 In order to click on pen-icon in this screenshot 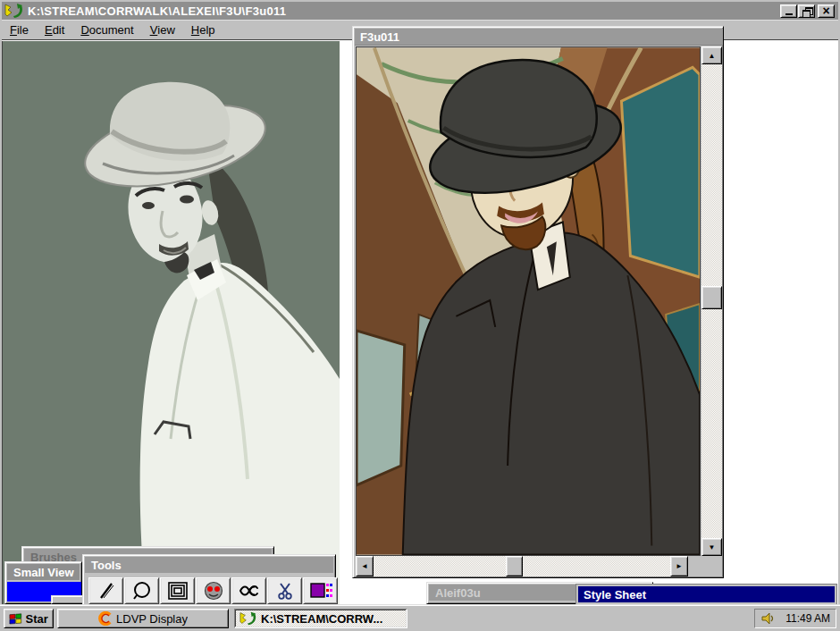, I will do `click(106, 591)`.